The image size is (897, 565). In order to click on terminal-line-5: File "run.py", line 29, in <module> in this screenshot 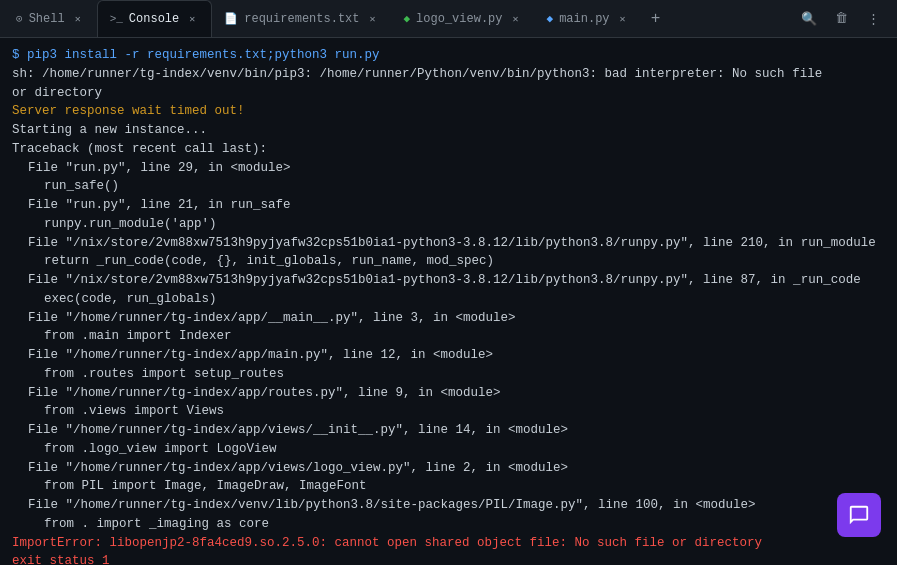, I will do `click(448, 168)`.